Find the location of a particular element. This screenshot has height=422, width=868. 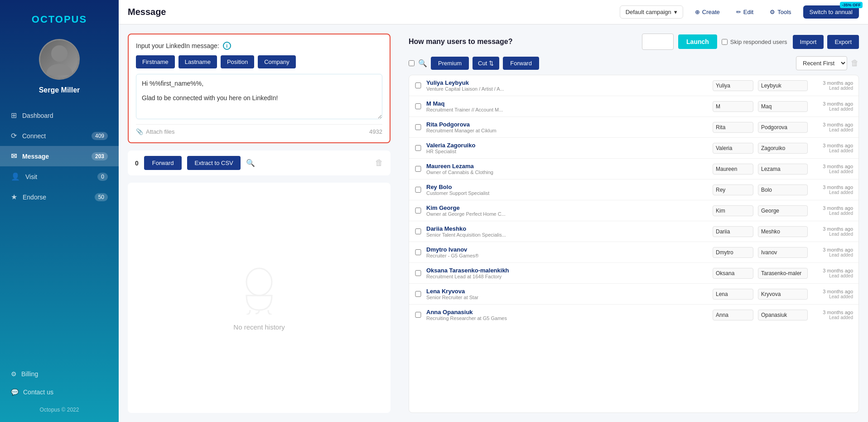

message-badge: 203 is located at coordinates (100, 156).